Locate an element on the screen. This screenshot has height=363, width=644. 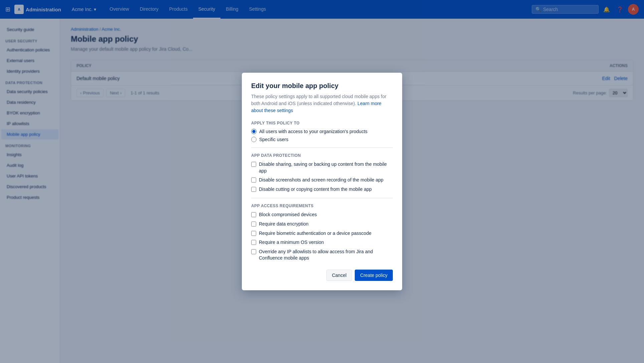
checkbox-disable-cutting-input is located at coordinates (254, 190).